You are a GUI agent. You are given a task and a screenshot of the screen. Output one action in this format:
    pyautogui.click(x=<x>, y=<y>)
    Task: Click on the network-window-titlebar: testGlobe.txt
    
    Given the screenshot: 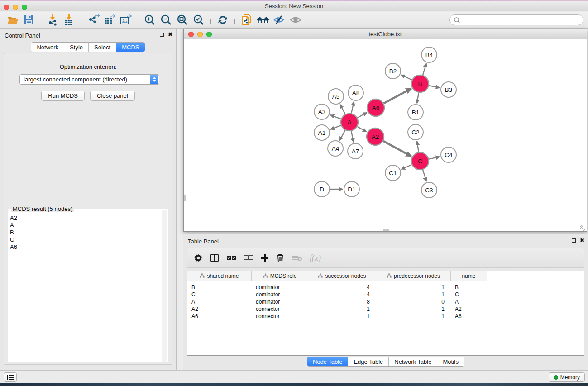 What is the action you would take?
    pyautogui.click(x=385, y=34)
    